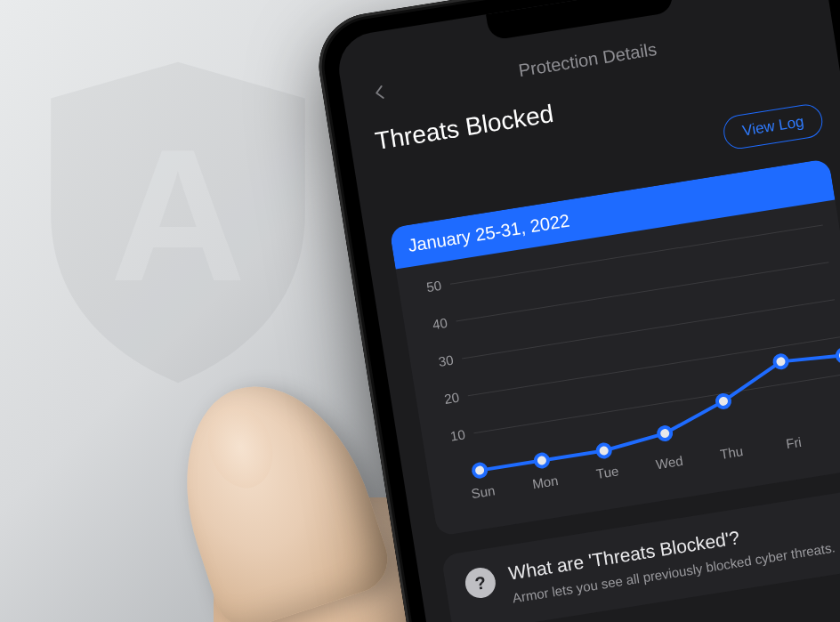  What do you see at coordinates (608, 472) in the screenshot?
I see `svg-text: Tue` at bounding box center [608, 472].